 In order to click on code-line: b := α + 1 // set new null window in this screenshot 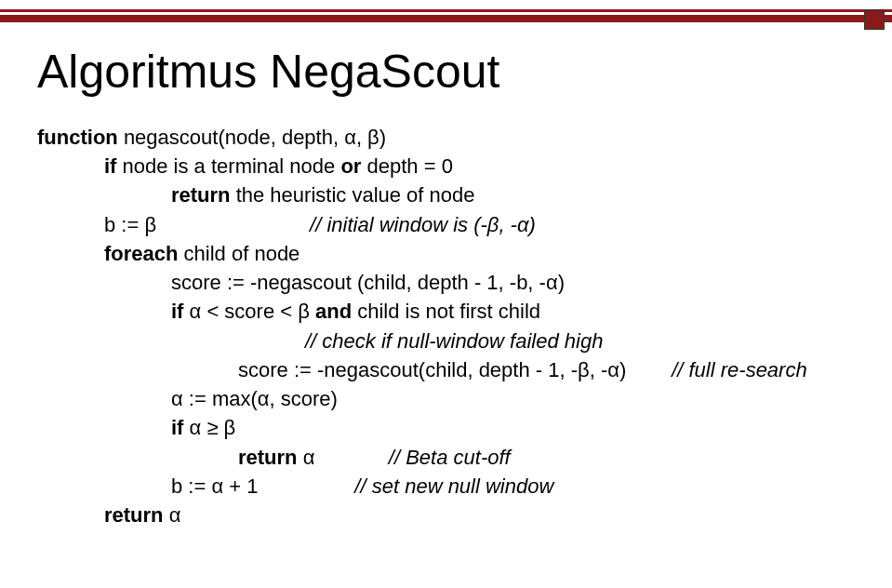, I will do `click(450, 486)`.